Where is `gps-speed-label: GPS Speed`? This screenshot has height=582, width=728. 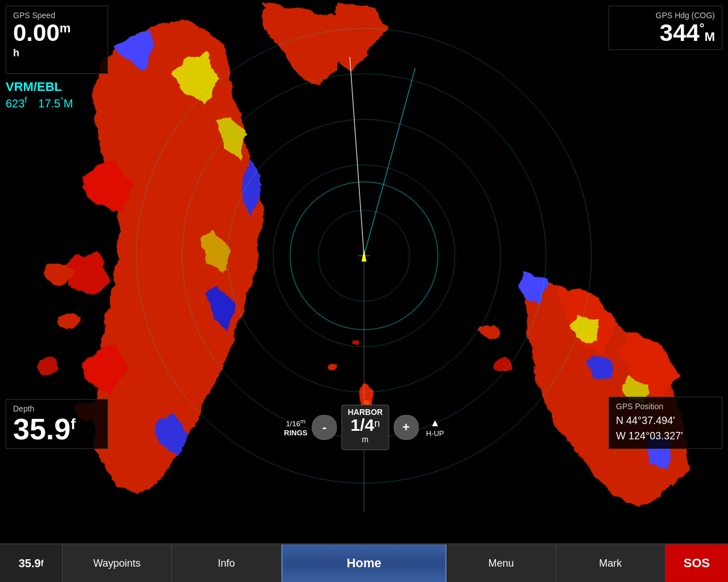 gps-speed-label: GPS Speed is located at coordinates (57, 15).